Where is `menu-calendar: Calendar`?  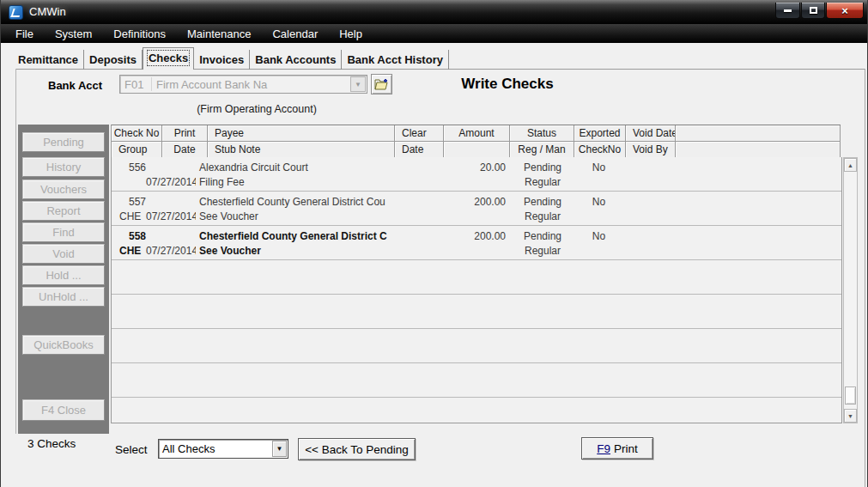 menu-calendar: Calendar is located at coordinates (295, 34).